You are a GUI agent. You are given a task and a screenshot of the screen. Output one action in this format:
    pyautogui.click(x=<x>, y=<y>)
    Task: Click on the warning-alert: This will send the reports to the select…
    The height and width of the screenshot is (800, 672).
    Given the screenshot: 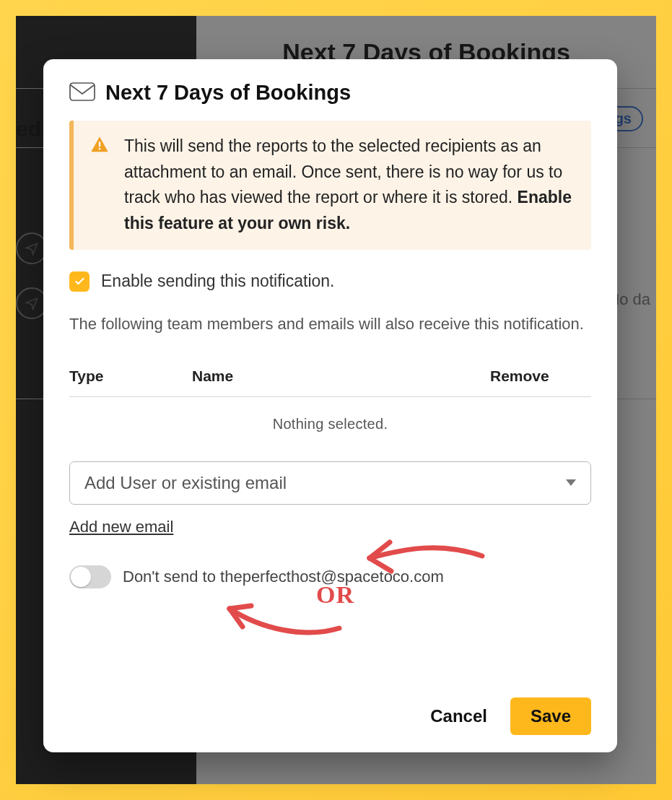 What is the action you would take?
    pyautogui.click(x=331, y=185)
    